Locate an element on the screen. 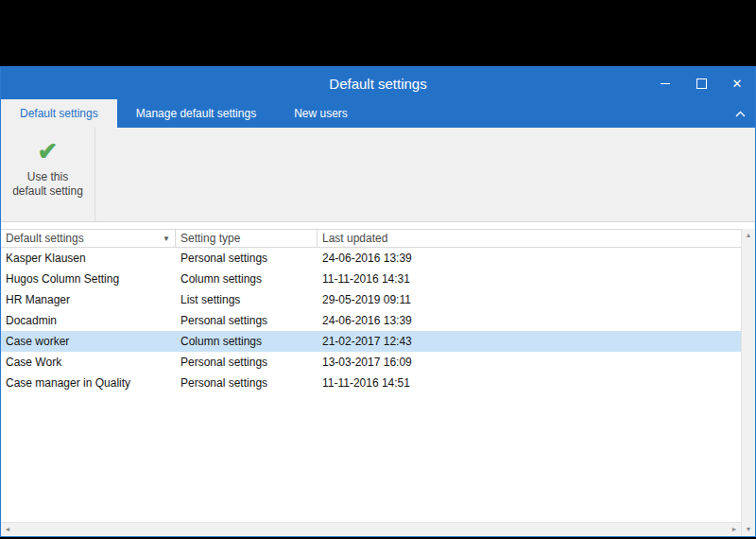  close-icon: ✕ is located at coordinates (737, 83).